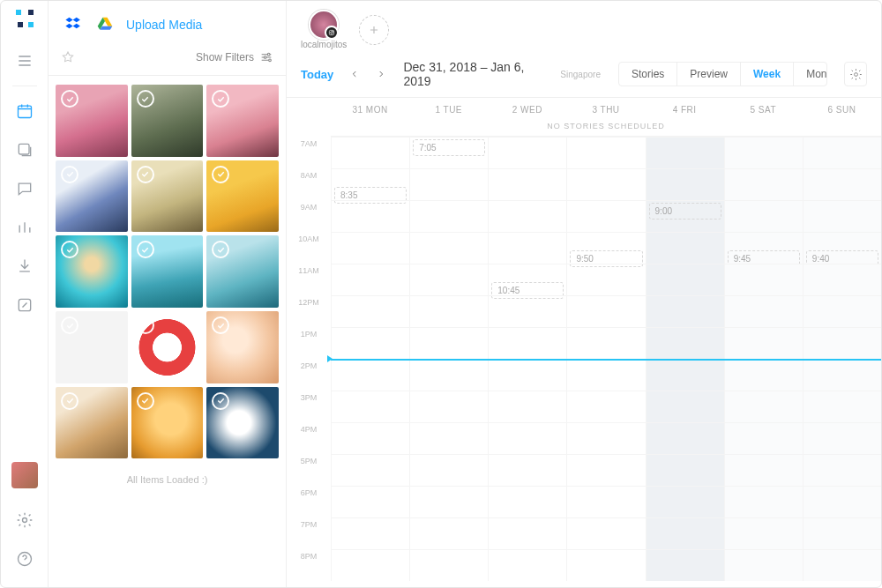 This screenshot has height=588, width=882. Describe the element at coordinates (355, 74) in the screenshot. I see `prev-week-button` at that location.